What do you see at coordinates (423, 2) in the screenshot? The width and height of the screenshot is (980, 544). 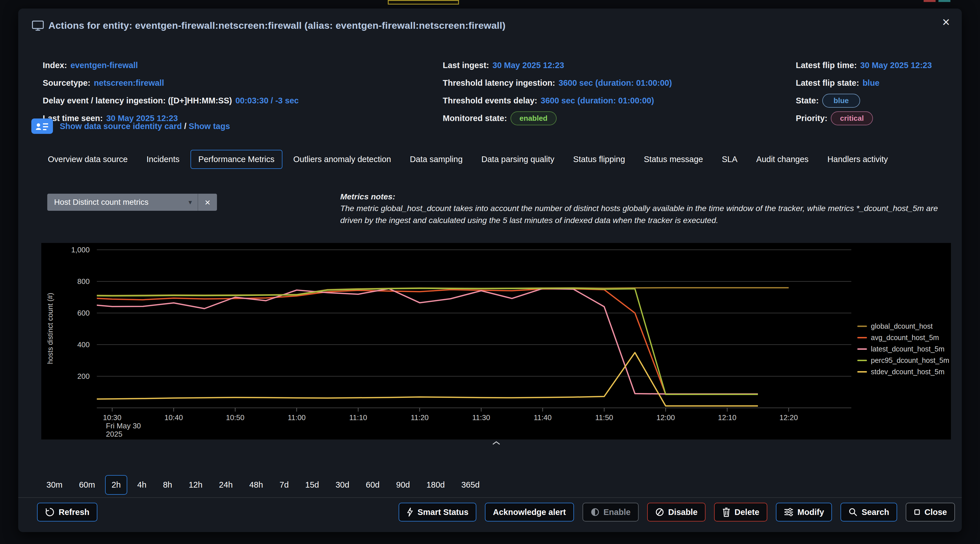 I see `background-artifact-yellow-box` at bounding box center [423, 2].